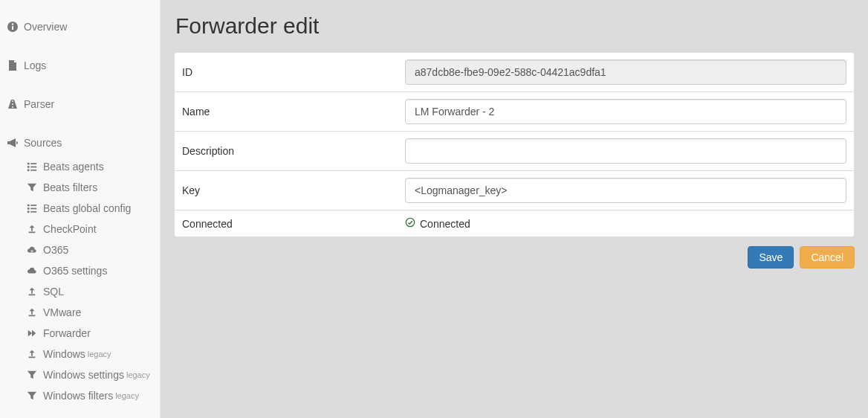  Describe the element at coordinates (62, 312) in the screenshot. I see `sidebar-item-label: VMware` at that location.